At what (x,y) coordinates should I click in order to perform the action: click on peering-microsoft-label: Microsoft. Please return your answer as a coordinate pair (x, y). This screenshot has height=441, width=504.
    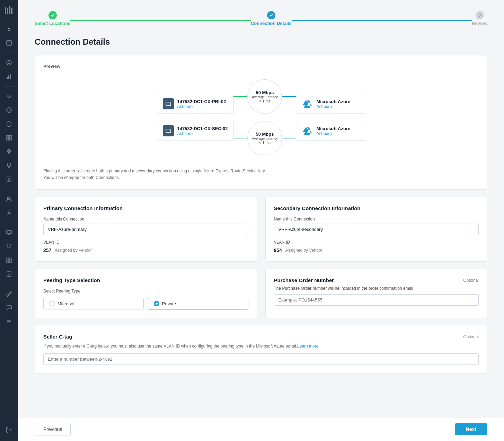
    Looking at the image, I should click on (67, 304).